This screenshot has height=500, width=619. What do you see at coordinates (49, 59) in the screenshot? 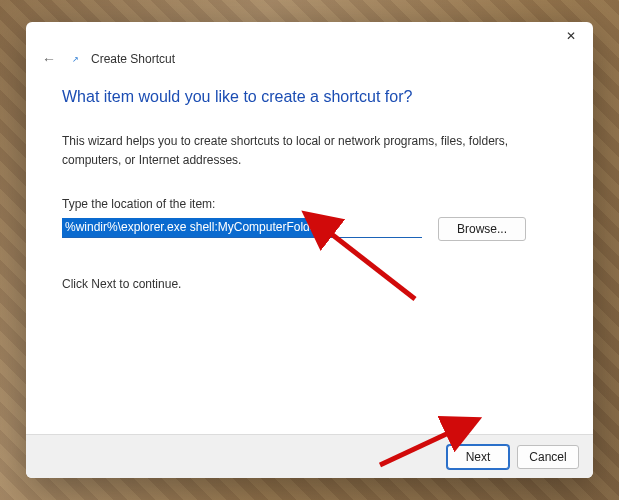
I see `back-arrow-icon: ←` at bounding box center [49, 59].